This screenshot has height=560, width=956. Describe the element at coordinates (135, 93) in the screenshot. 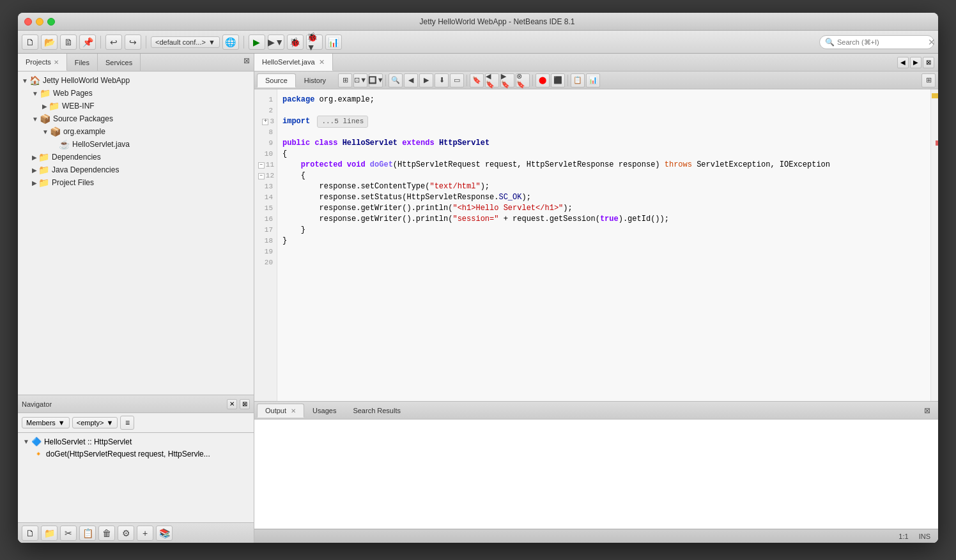

I see `tree-item-webpages: ▼ 📁 Web Pages` at that location.